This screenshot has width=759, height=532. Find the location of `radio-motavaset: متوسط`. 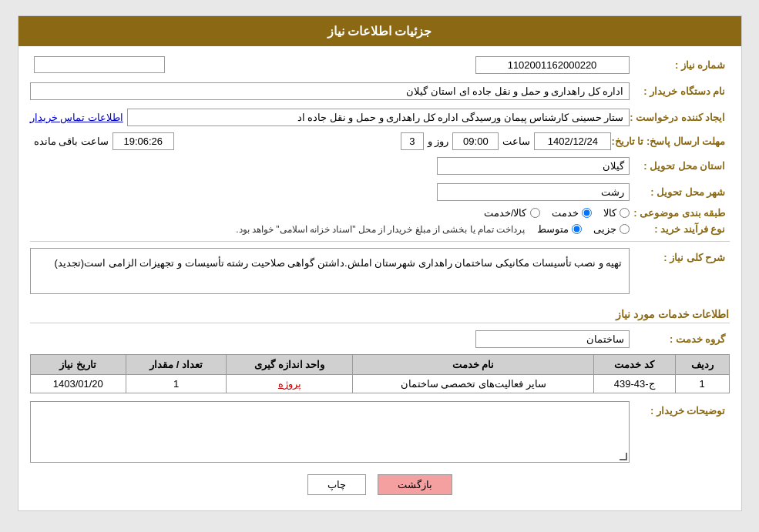

radio-motavaset: متوسط is located at coordinates (559, 229).